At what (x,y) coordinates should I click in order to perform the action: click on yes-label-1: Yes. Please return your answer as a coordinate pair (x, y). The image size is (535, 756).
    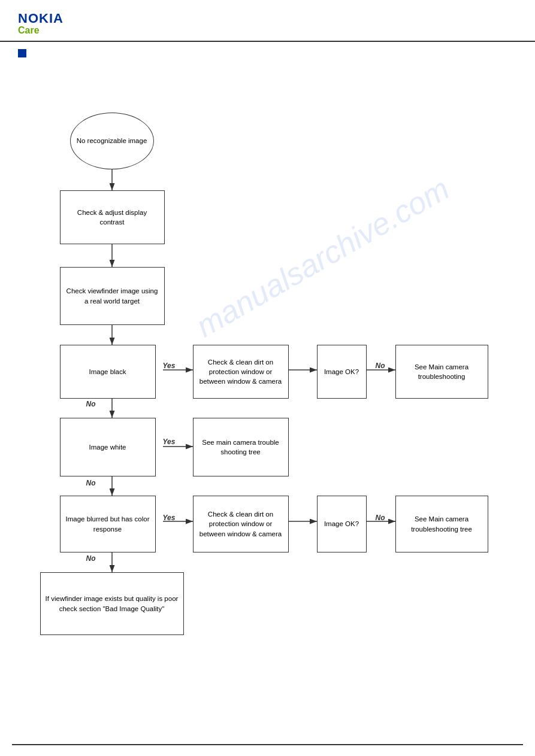
    Looking at the image, I should click on (169, 366).